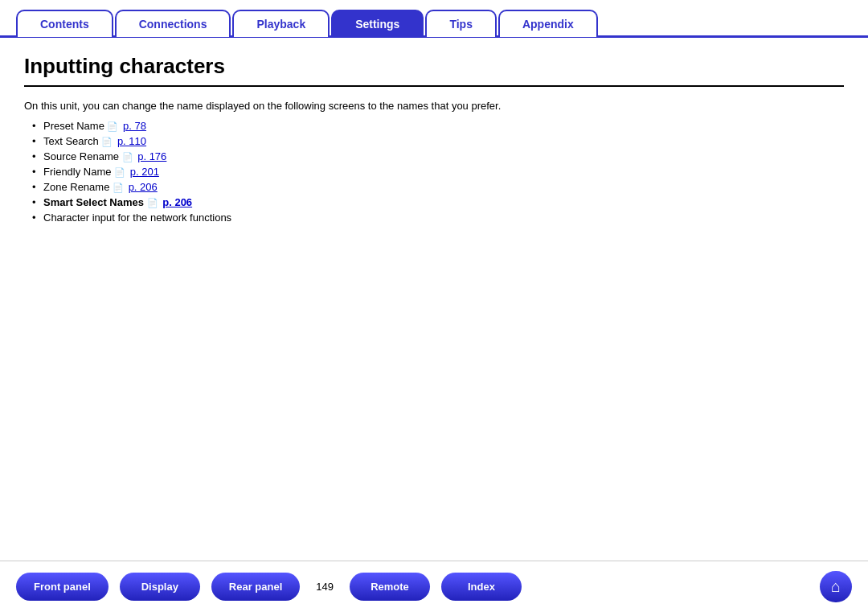 The image size is (868, 612). I want to click on list-item: Source Rename 📄 p. 176, so click(438, 156).